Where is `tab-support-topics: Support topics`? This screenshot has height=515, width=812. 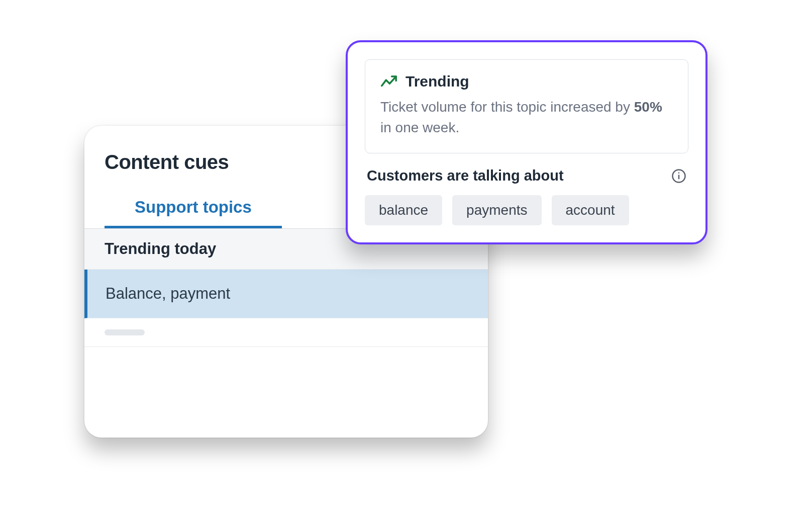 tab-support-topics: Support topics is located at coordinates (193, 208).